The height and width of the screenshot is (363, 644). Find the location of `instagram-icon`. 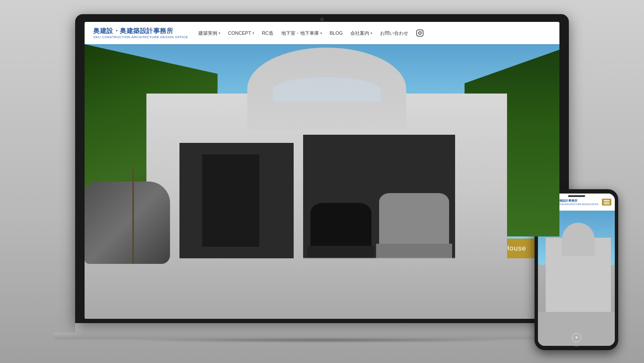

instagram-icon is located at coordinates (420, 33).